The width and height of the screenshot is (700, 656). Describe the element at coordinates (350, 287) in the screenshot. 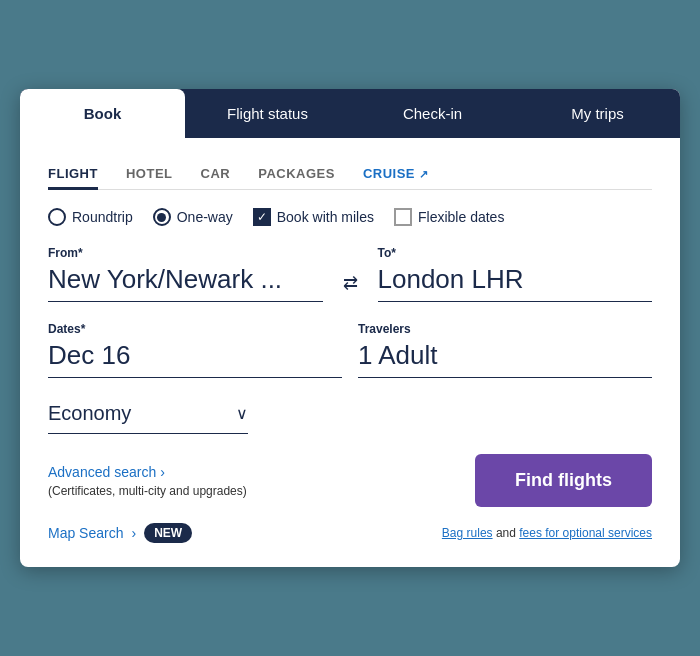

I see `swap-button: ⇄` at that location.